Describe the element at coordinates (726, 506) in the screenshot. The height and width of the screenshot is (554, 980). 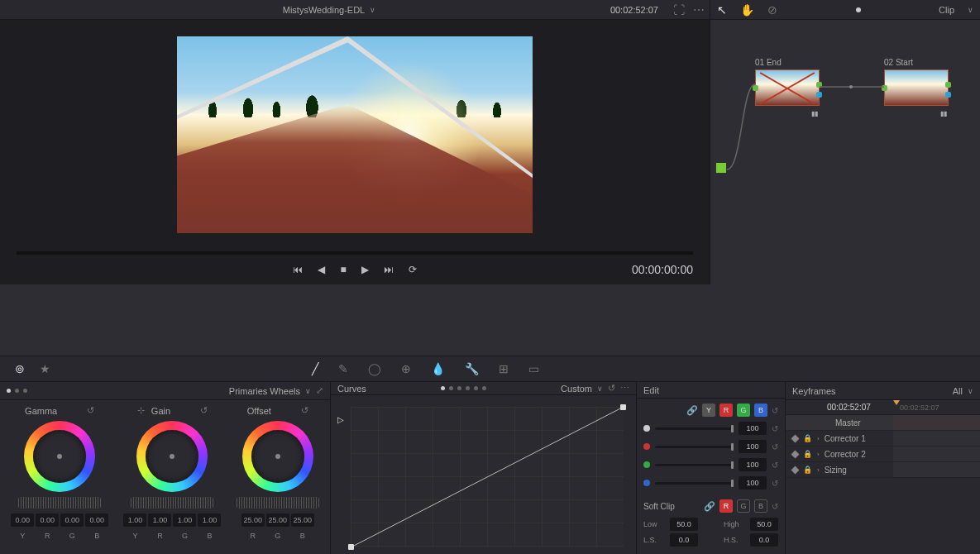
I see `softclip-r-button: R` at that location.